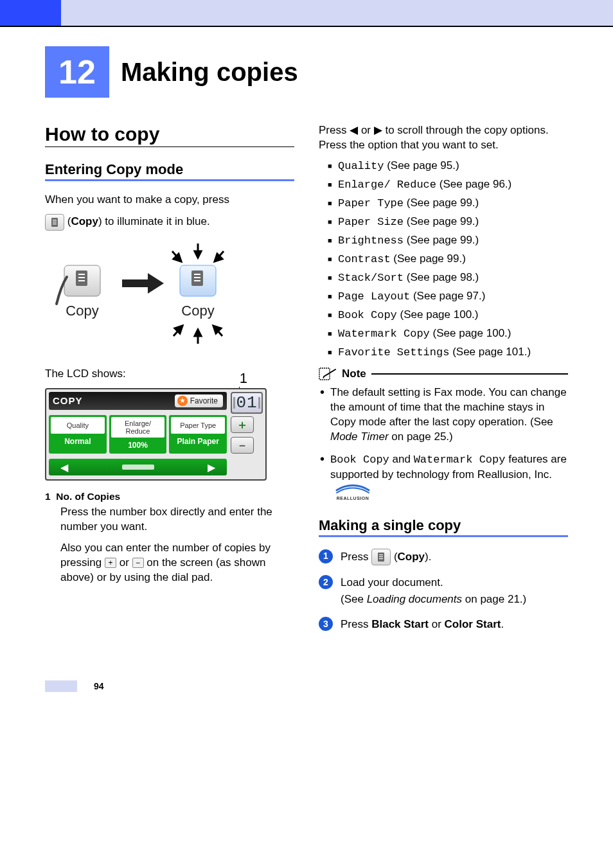 This screenshot has height=868, width=613. I want to click on list-item: Book Copy (See page 100.), so click(448, 315).